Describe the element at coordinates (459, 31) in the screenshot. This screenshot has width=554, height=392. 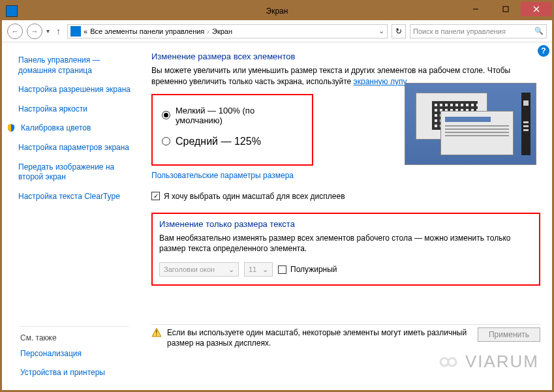
I see `search-placeholder: Поиск в панели управления` at that location.